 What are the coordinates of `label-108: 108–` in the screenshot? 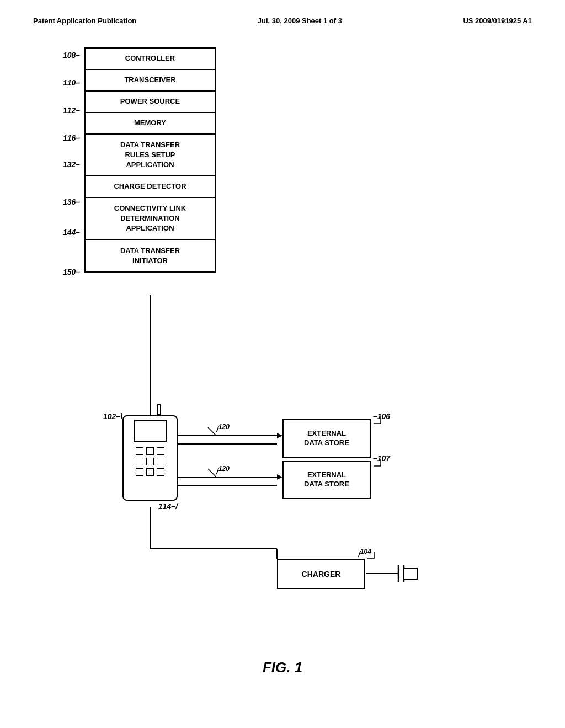 It's located at (72, 55).